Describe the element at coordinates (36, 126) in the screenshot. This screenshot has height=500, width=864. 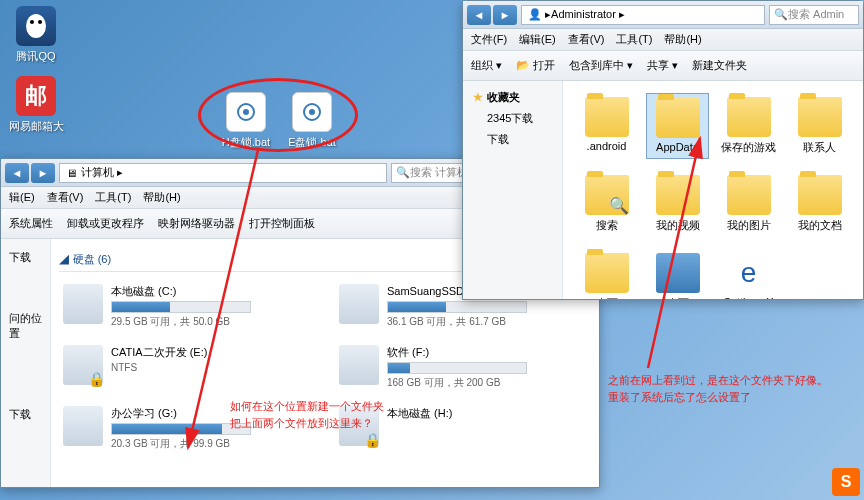
I see `desktop-icon-label: 网易邮箱大` at that location.